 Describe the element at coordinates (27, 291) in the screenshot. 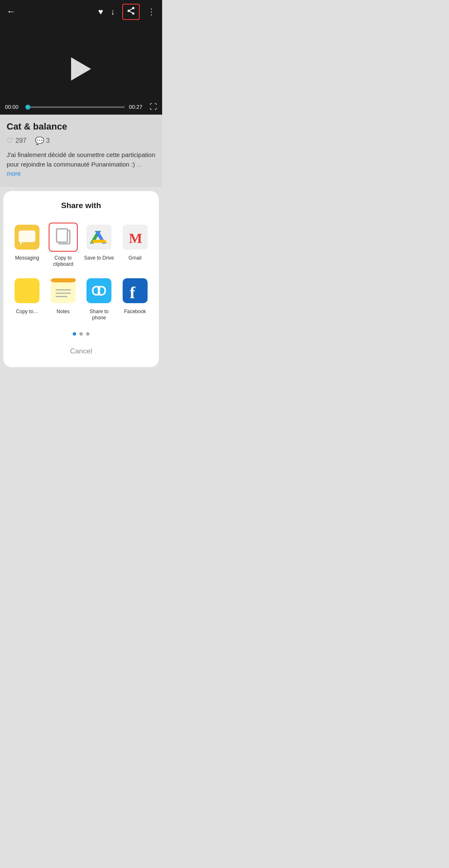

I see `copyto-icon-wrap` at that location.